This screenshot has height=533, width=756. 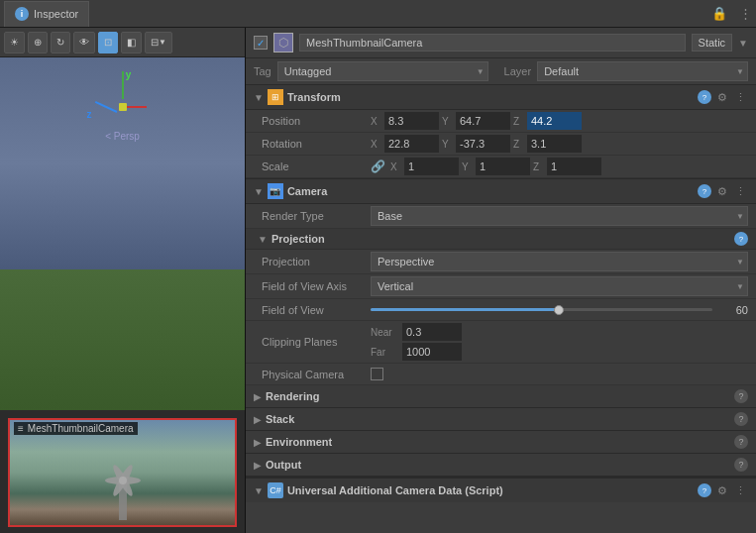 I want to click on y-label: Y, so click(x=448, y=121).